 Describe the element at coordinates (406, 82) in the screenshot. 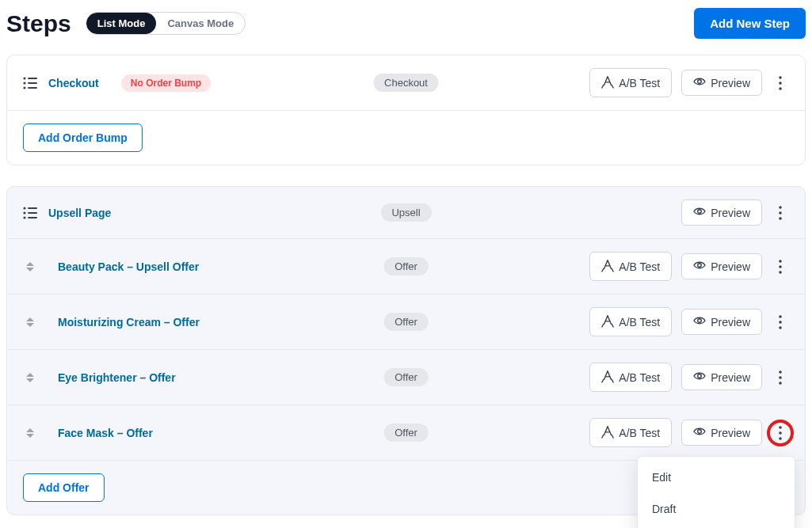

I see `type-badge-checkout: Checkout` at that location.